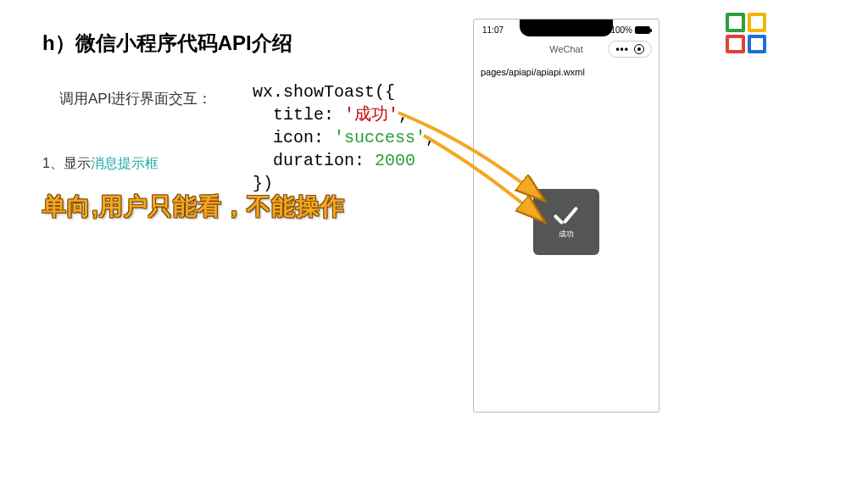  What do you see at coordinates (736, 44) in the screenshot?
I see `logo-square-red` at bounding box center [736, 44].